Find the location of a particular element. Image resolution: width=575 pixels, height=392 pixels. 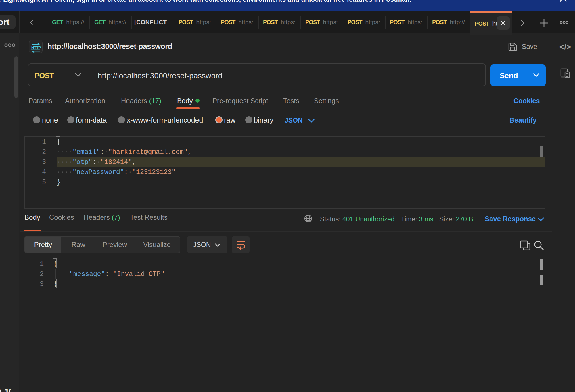

svg-text: HTTP is located at coordinates (36, 48).